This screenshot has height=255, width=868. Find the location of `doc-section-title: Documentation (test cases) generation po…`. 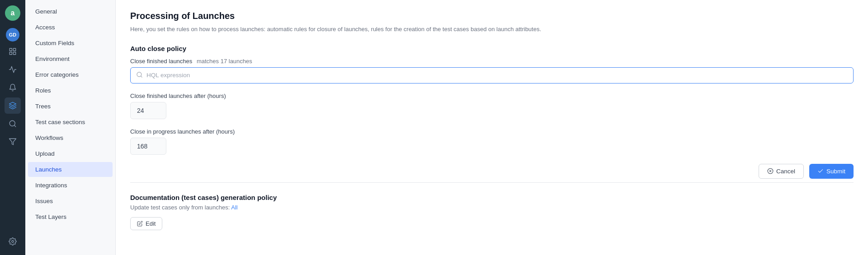

doc-section-title: Documentation (test cases) generation po… is located at coordinates (492, 198).